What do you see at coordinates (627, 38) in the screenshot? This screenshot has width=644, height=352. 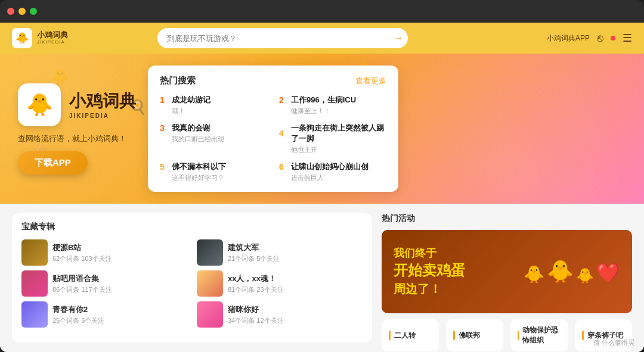 I see `menu-icon: ☰` at bounding box center [627, 38].